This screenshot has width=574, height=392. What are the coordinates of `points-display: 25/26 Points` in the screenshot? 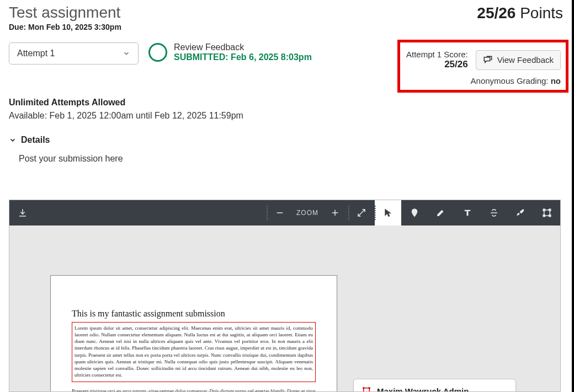 It's located at (520, 13).